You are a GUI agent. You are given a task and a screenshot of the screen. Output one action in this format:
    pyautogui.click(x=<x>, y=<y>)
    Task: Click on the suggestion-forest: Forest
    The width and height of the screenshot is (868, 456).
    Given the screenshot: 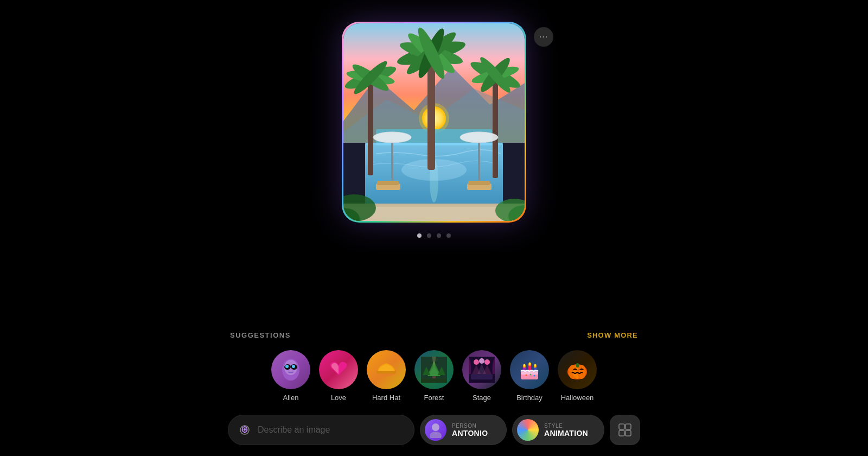 What is the action you would take?
    pyautogui.click(x=434, y=376)
    